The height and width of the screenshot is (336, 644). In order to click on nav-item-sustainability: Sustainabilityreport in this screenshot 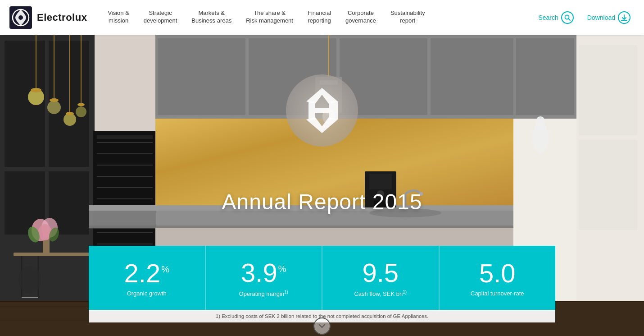, I will do `click(408, 18)`.